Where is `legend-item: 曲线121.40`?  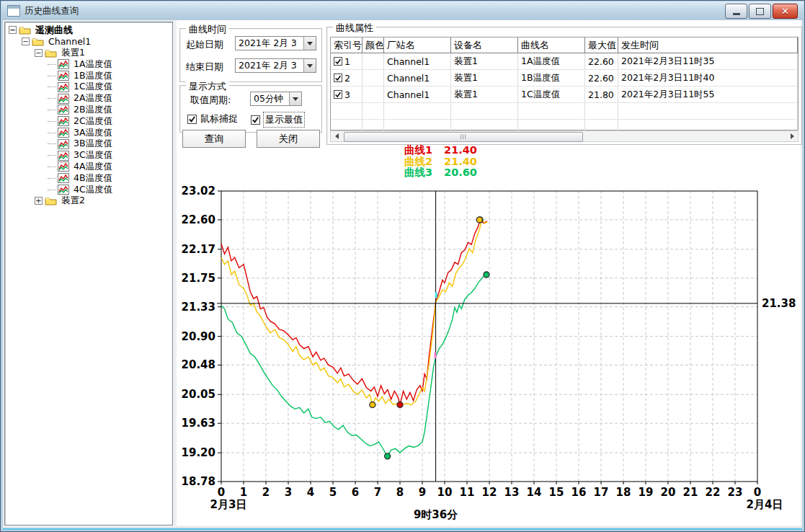 legend-item: 曲线121.40 is located at coordinates (441, 151).